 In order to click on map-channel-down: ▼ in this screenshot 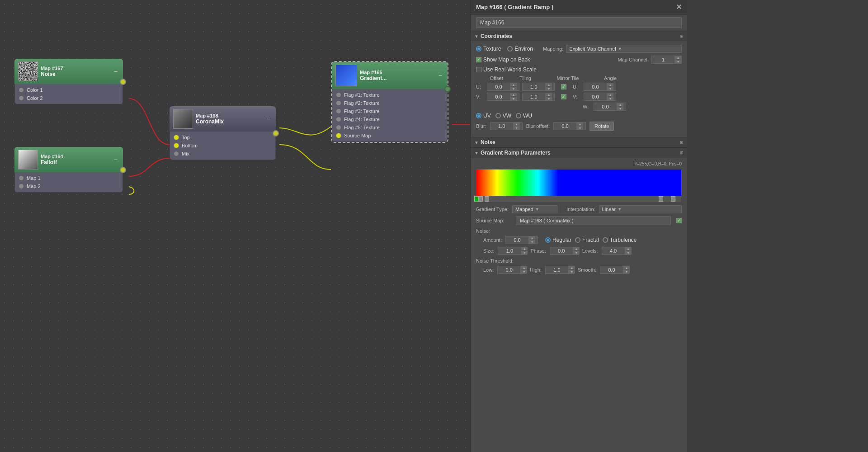, I will do `click(678, 61)`.